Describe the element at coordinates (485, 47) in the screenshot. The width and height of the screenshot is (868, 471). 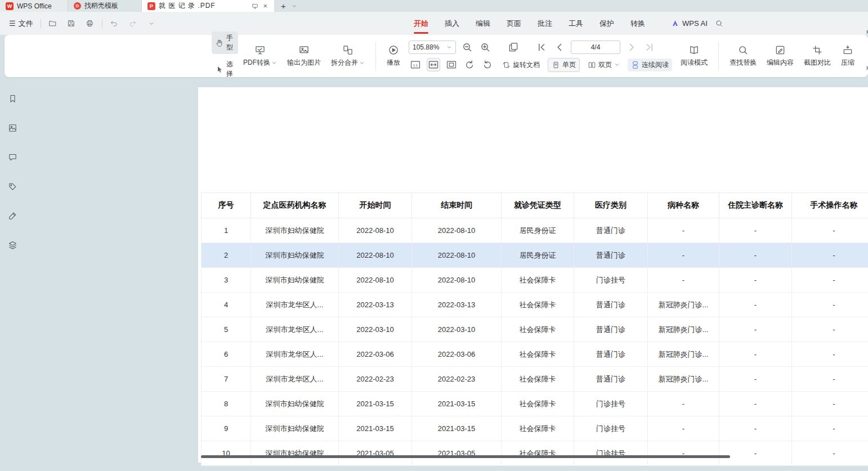
I see `zoom-in-button` at that location.